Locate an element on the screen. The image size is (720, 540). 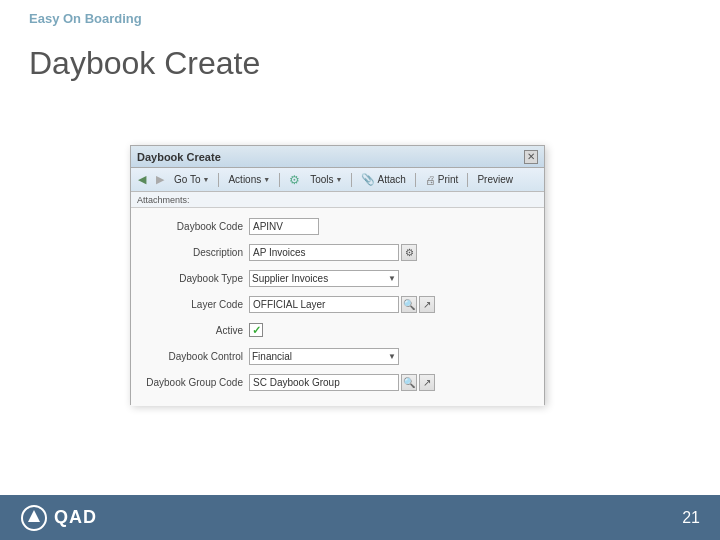
toolbar-icon-1: ⚙ is located at coordinates (294, 180).